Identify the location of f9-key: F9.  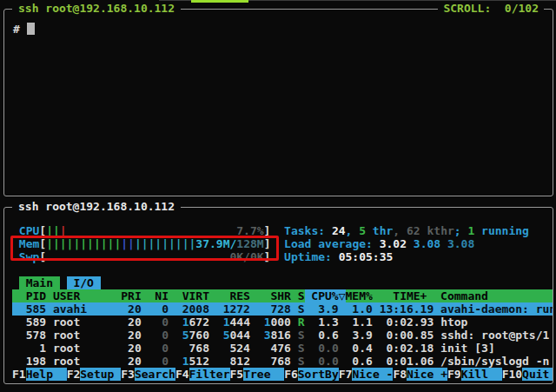
(454, 374).